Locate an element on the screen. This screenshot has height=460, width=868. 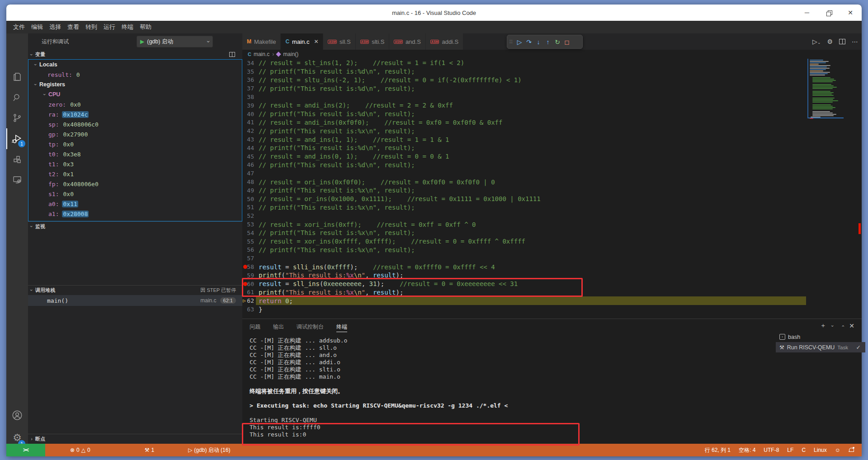
run-or-debug-icon: ▷⌄ is located at coordinates (816, 42).